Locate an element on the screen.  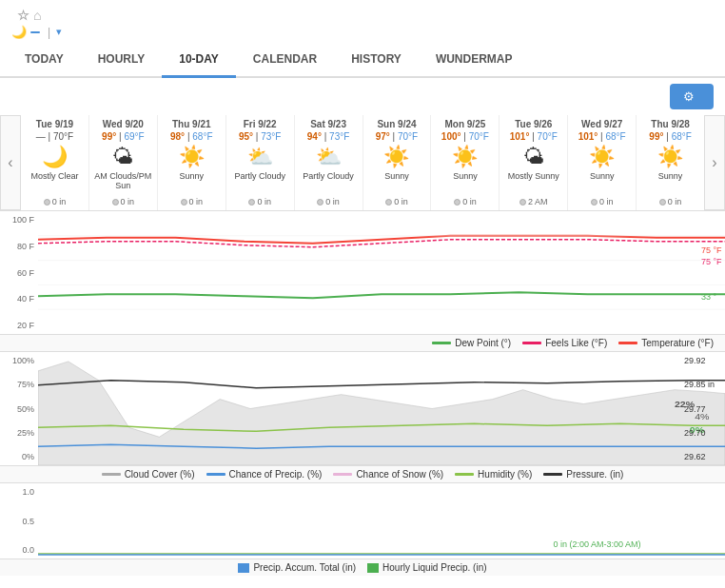
legend-item: Dew Point (°) is located at coordinates (472, 343).